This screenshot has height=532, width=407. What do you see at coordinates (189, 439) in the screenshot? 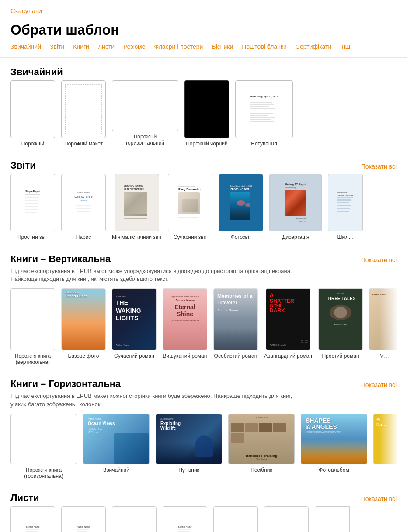
I see `guide-thumb: Author Name Exploring Wildlife` at bounding box center [189, 439].